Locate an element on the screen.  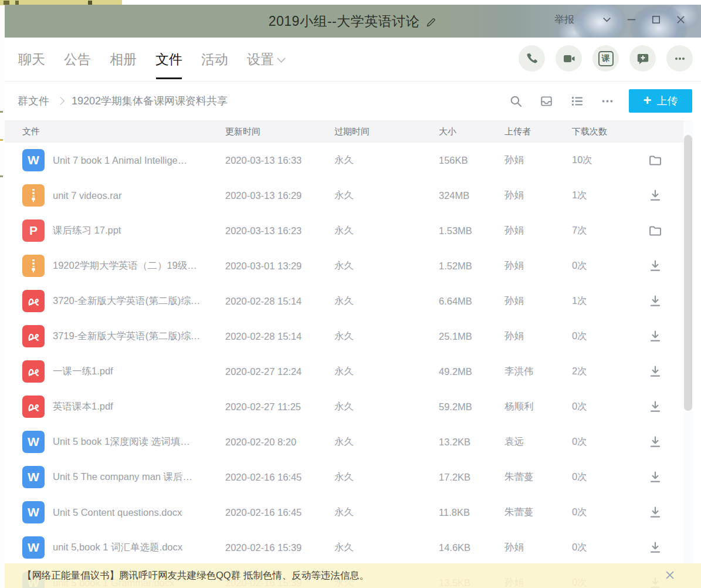
class-badge-icon: 课 is located at coordinates (606, 59).